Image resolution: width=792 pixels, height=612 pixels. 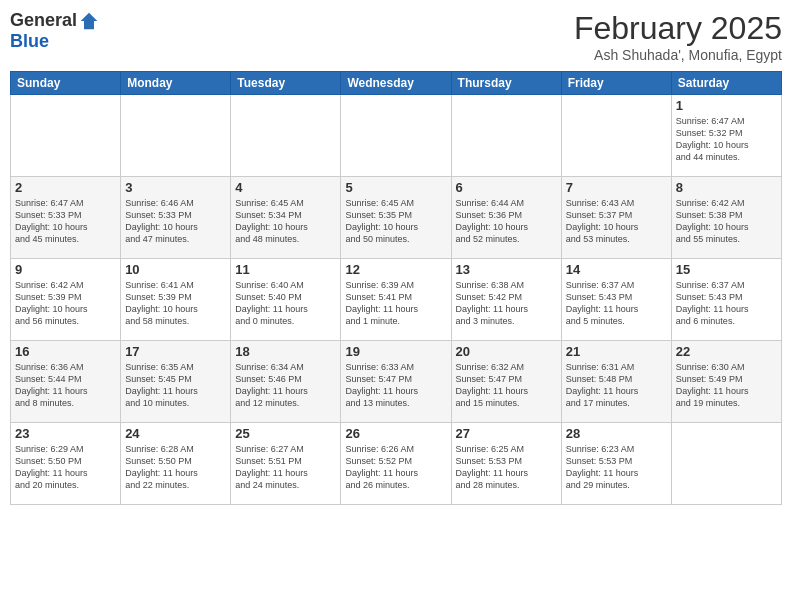 What do you see at coordinates (66, 434) in the screenshot?
I see `day-number: 23` at bounding box center [66, 434].